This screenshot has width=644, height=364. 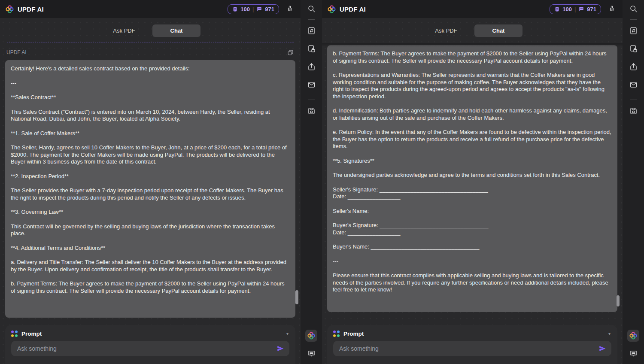 I want to click on side-toolbar-left-window, so click(x=311, y=182).